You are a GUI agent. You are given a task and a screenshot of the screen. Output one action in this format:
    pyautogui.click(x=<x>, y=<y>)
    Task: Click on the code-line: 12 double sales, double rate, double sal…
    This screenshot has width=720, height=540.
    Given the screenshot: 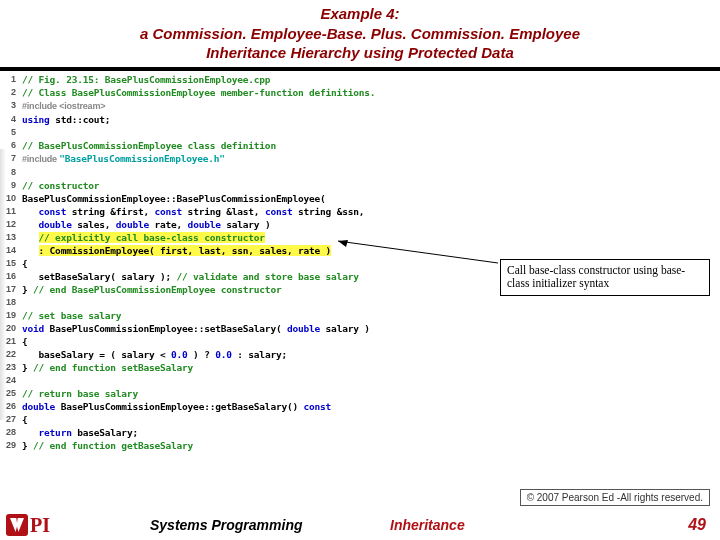 What is the action you would take?
    pyautogui.click(x=362, y=224)
    